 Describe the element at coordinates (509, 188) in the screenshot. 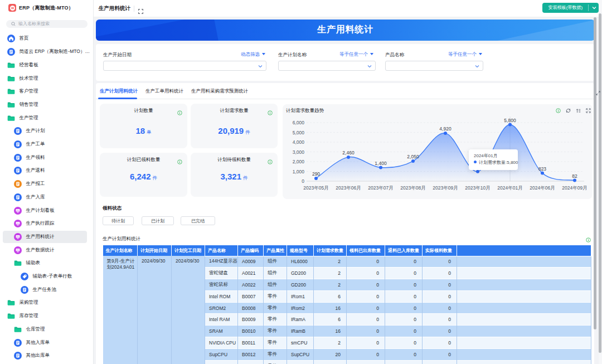

I see `svg-text: 2024年01月` at that location.